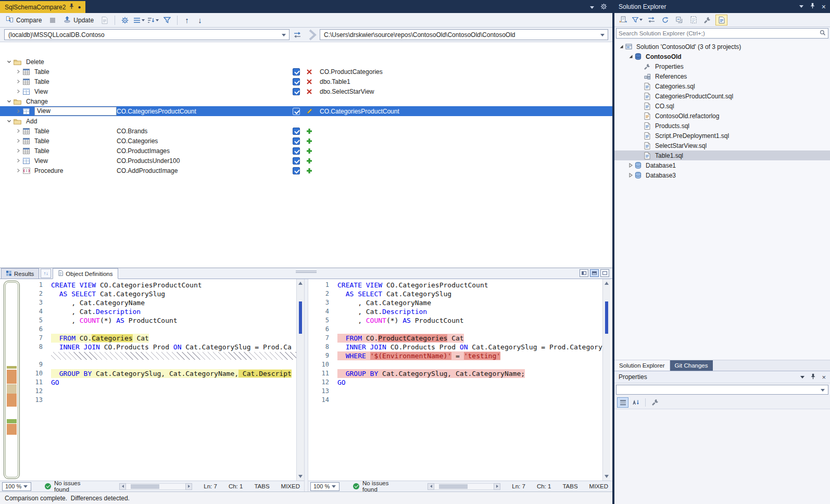  Describe the element at coordinates (306, 101) in the screenshot. I see `compare-group-change: Change` at that location.